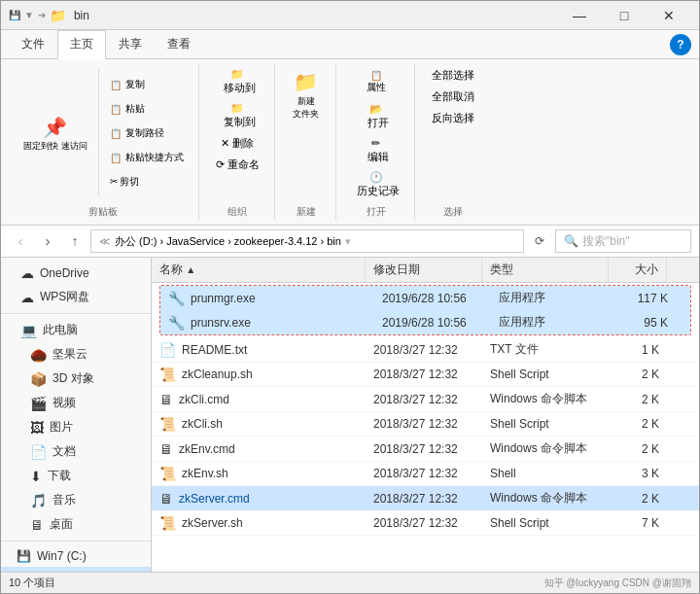 This screenshot has width=700, height=594. What do you see at coordinates (75, 241) in the screenshot?
I see `up-button: ↑` at bounding box center [75, 241].